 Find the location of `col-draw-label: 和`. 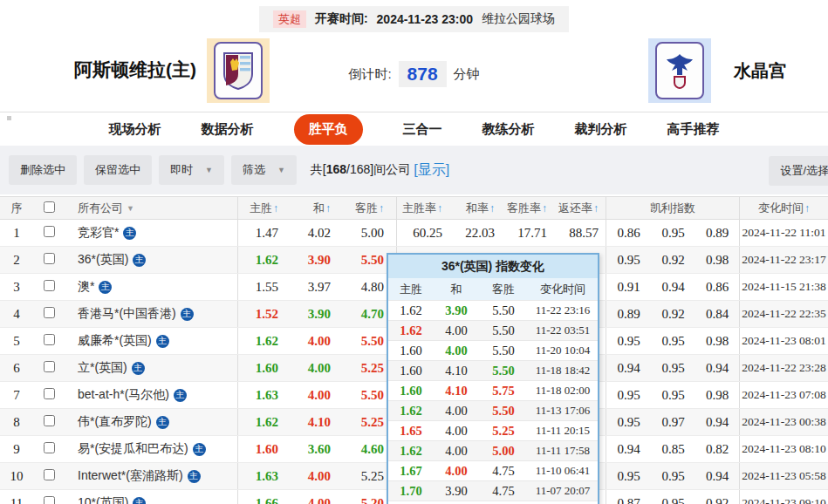

col-draw-label: 和 is located at coordinates (319, 208).